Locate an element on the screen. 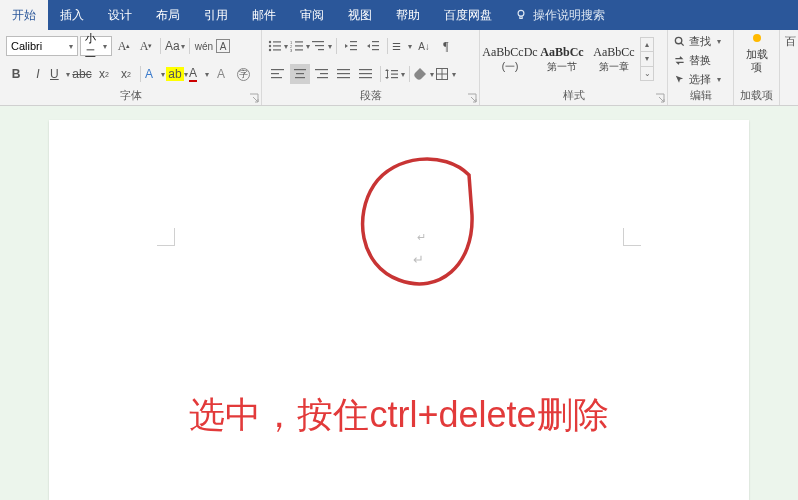 The height and width of the screenshot is (500, 798). select-button: 选择▾ is located at coordinates (700, 79).